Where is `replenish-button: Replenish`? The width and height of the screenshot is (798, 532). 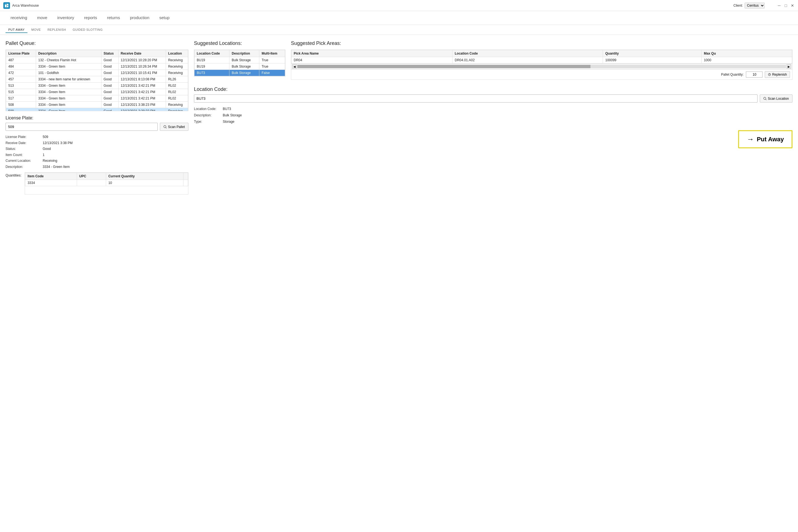
replenish-button: Replenish is located at coordinates (777, 75).